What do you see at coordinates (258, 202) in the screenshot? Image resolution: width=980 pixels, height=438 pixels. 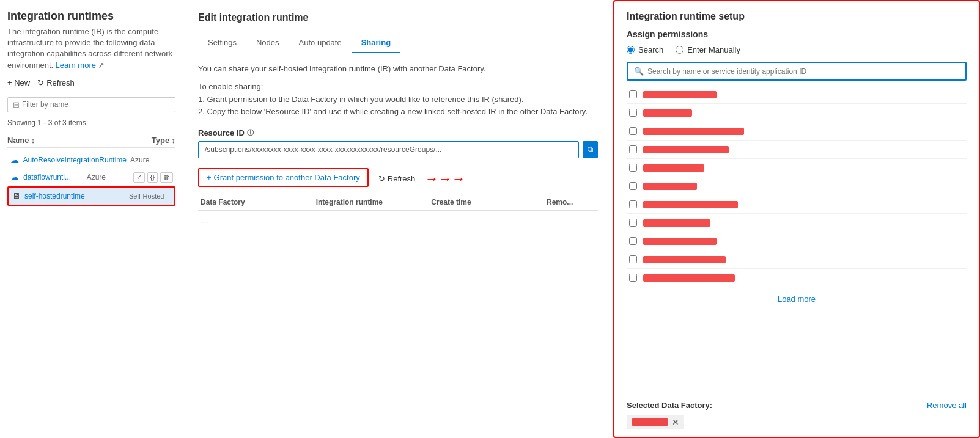 I see `col-data-factory: Data Factory` at bounding box center [258, 202].